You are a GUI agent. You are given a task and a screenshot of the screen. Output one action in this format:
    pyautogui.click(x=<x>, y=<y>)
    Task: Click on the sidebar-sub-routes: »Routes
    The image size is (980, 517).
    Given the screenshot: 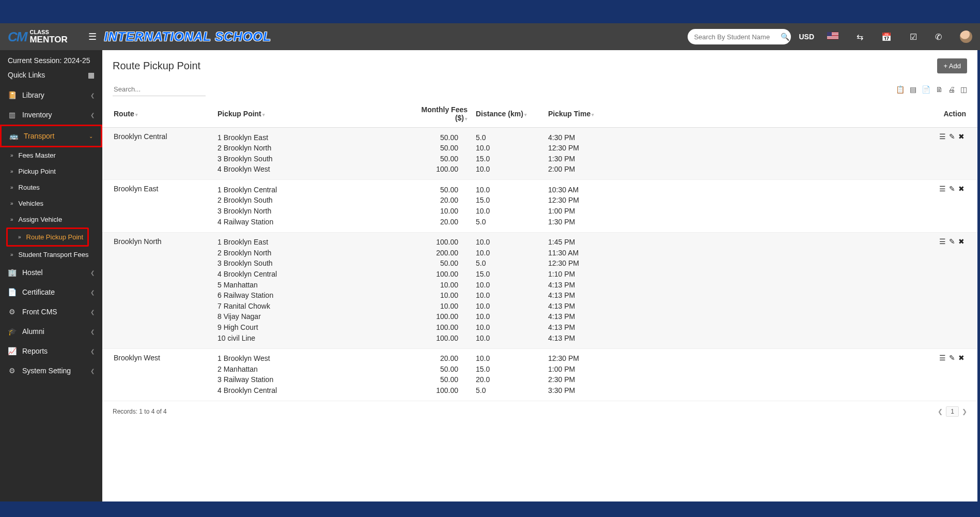 What is the action you would take?
    pyautogui.click(x=51, y=187)
    